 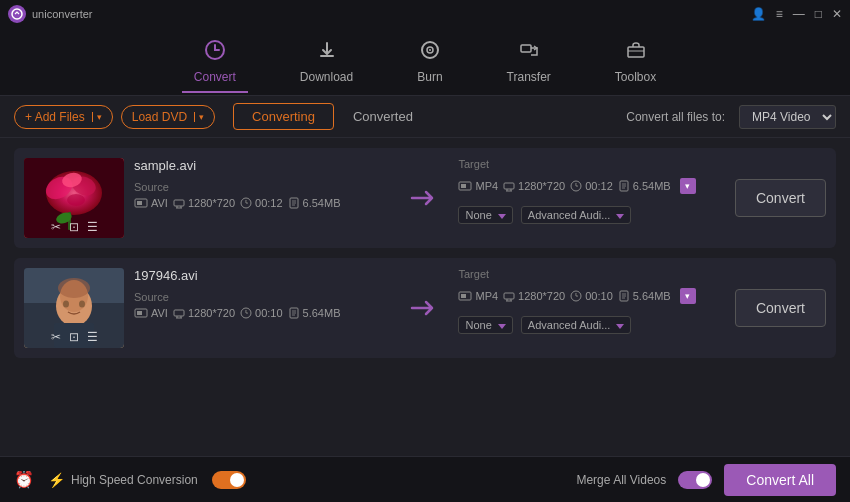 I want to click on crop-icon-2: ⊡, so click(x=74, y=337).